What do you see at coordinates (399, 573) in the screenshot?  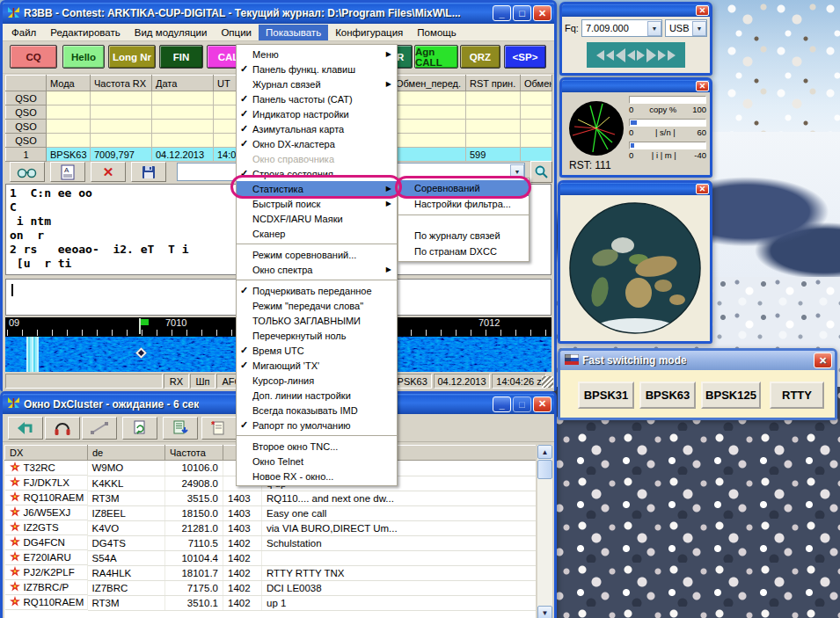 I see `dx-cell-comment: RTTY RTTY TNX` at bounding box center [399, 573].